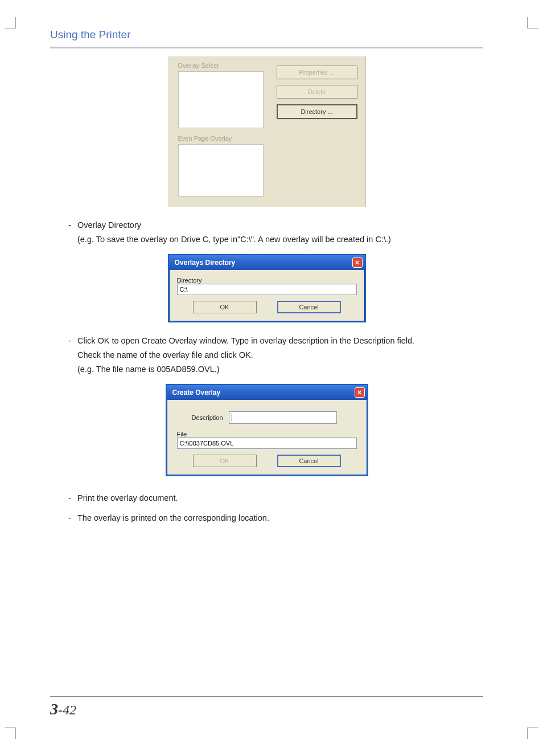 This screenshot has width=543, height=756. Describe the element at coordinates (268, 138) in the screenshot. I see `even-page-overlay-label: Even Page Overlay` at that location.